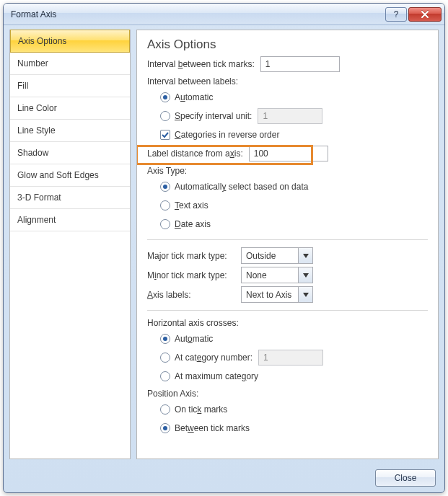 This screenshot has height=496, width=448. What do you see at coordinates (287, 409) in the screenshot?
I see `radio-position-on-row: On tick marks` at bounding box center [287, 409].